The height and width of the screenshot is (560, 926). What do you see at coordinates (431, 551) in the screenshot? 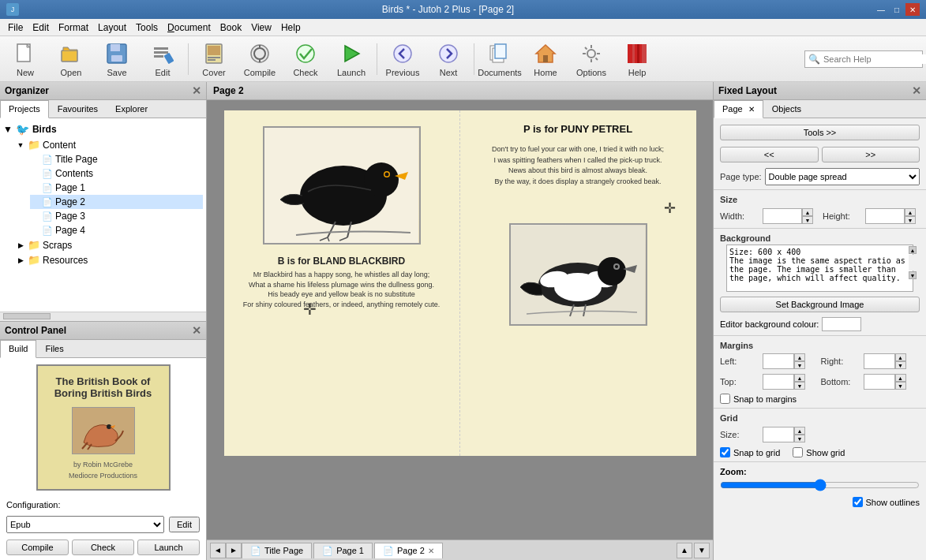
I see `tab-page2-close: ✕` at bounding box center [431, 551].